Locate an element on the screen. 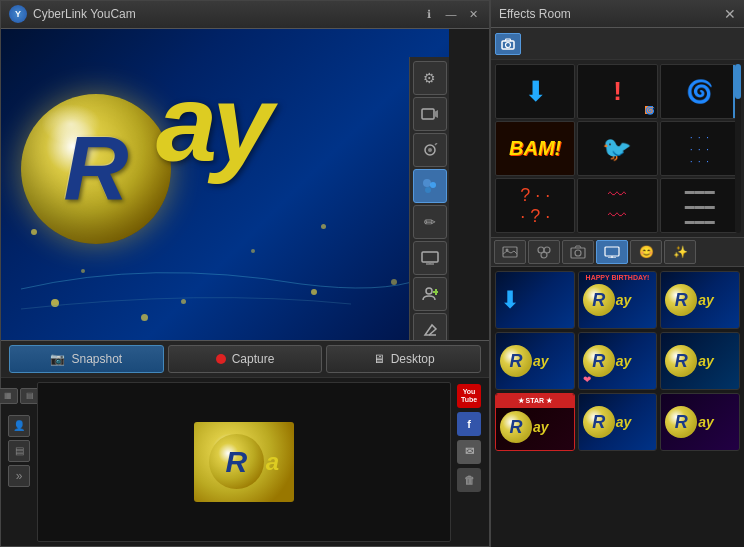 The image size is (744, 547). minimize-button: — is located at coordinates (451, 14).